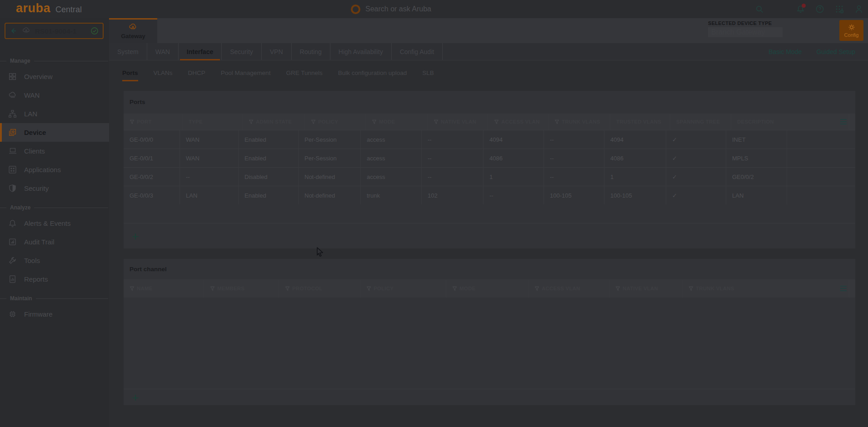  I want to click on search-input, so click(415, 9).